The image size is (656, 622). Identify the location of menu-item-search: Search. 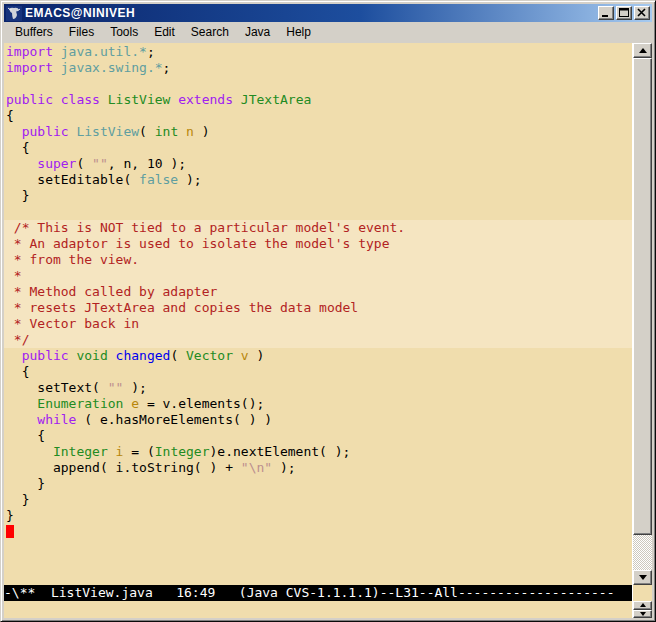
(210, 32).